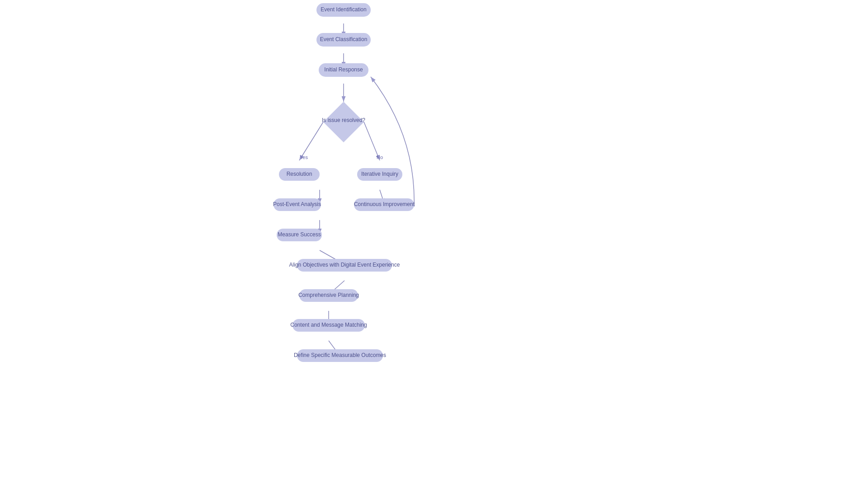  I want to click on align-objectives-label: Align Objectives with Digital Event Expe…, so click(344, 265).